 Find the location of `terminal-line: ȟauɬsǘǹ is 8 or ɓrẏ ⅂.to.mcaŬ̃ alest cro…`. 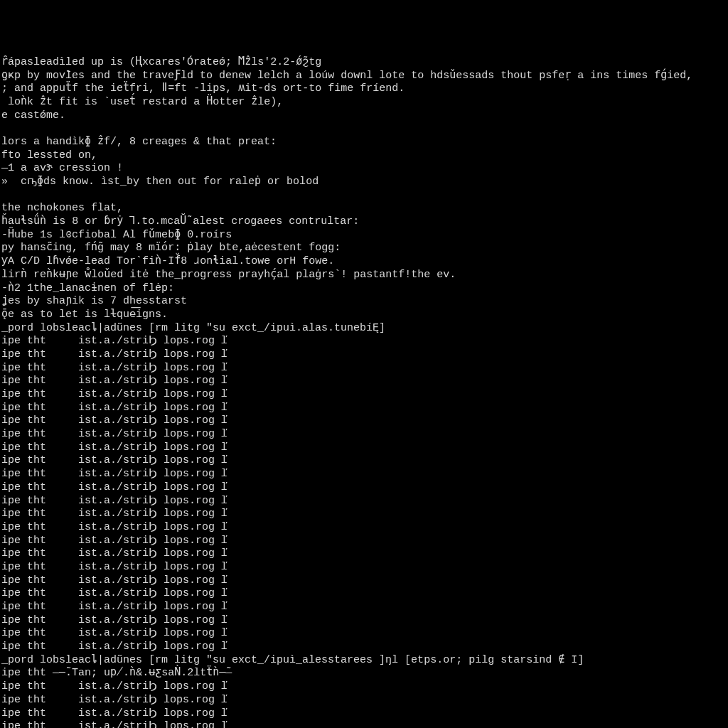

terminal-line: ȟauɬsǘǹ is 8 or ɓrẏ ⅂.to.mcaŬ̃ alest cro… is located at coordinates (365, 222).